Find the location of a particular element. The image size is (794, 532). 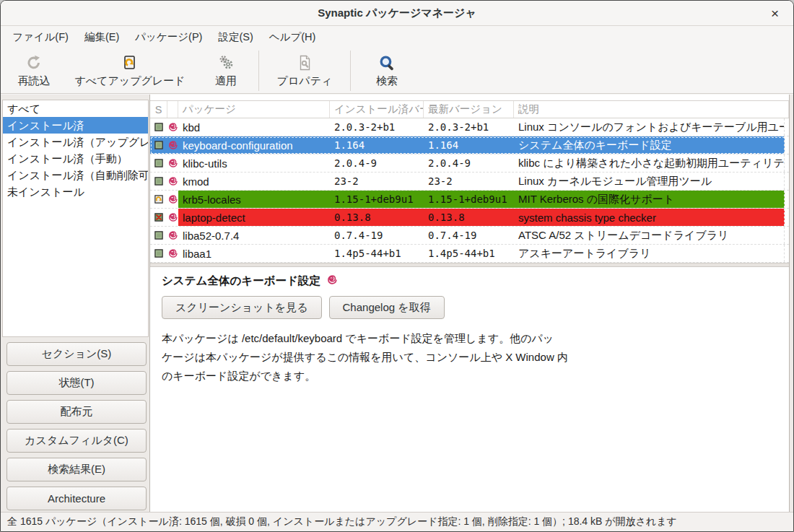

package-row-liba52-0.7.4: liba52-0.7.40.7.4-190.7.4-19ATSC A/52 スト… is located at coordinates (469, 235).